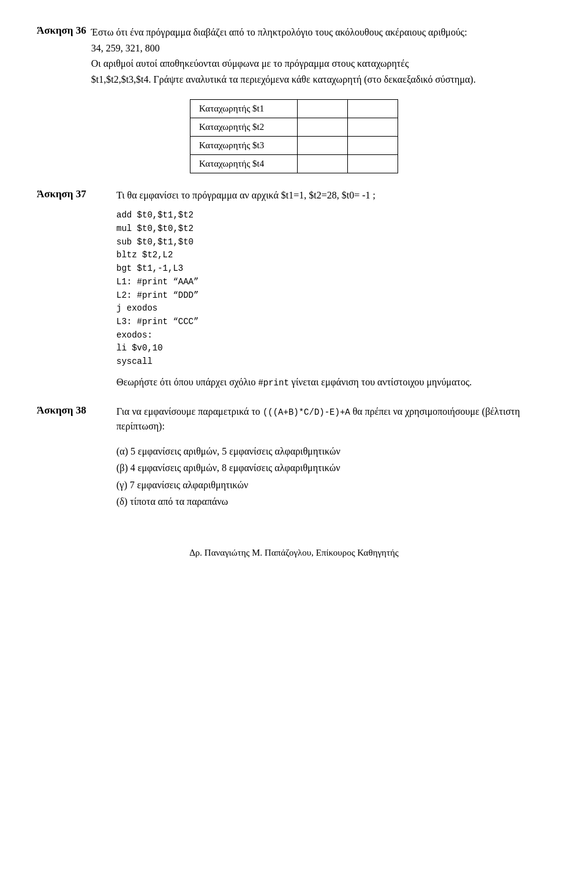 Image resolution: width=588 pixels, height=873 pixels. What do you see at coordinates (322, 146) in the screenshot?
I see `register-t3-value` at bounding box center [322, 146].